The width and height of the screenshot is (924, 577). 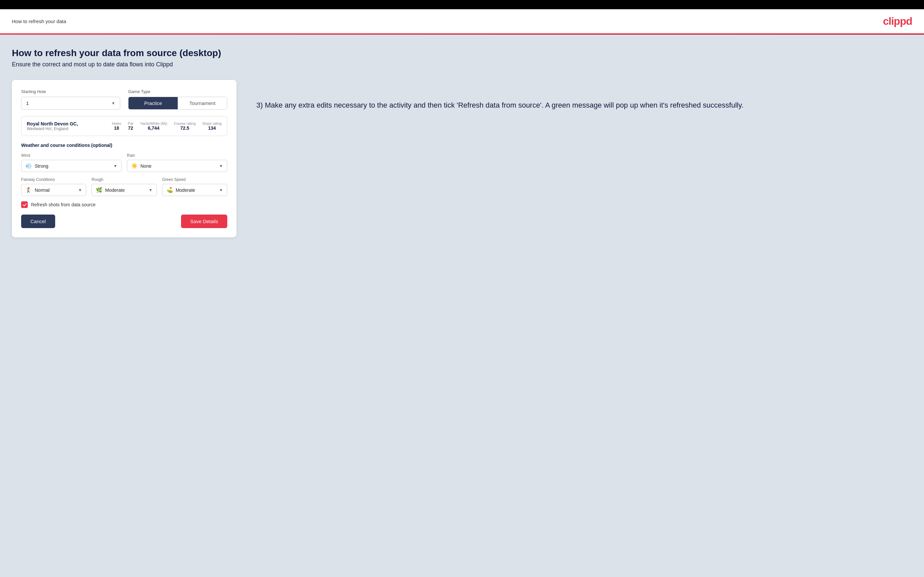 What do you see at coordinates (462, 21) in the screenshot?
I see `header: How to refresh your data clippd` at bounding box center [462, 21].